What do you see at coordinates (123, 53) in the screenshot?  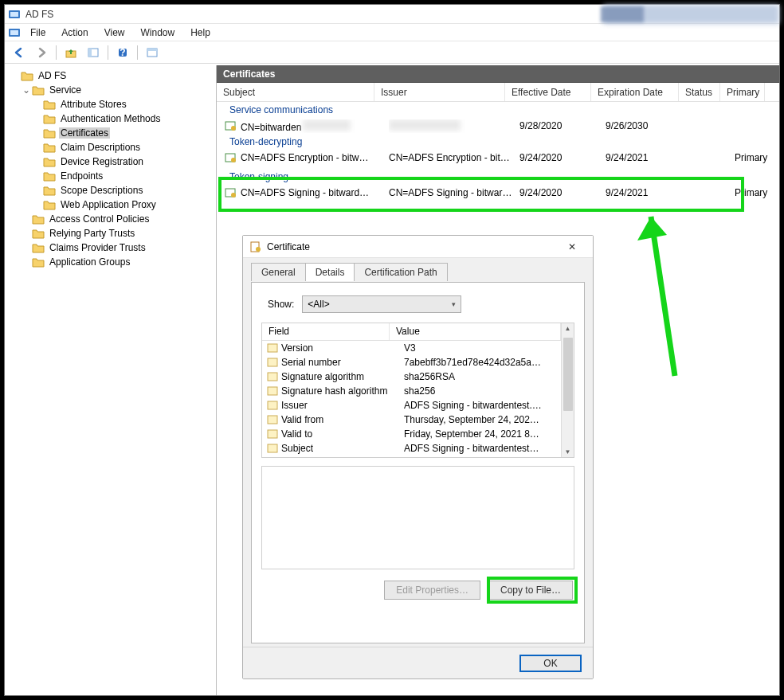 I see `help-button: ?` at bounding box center [123, 53].